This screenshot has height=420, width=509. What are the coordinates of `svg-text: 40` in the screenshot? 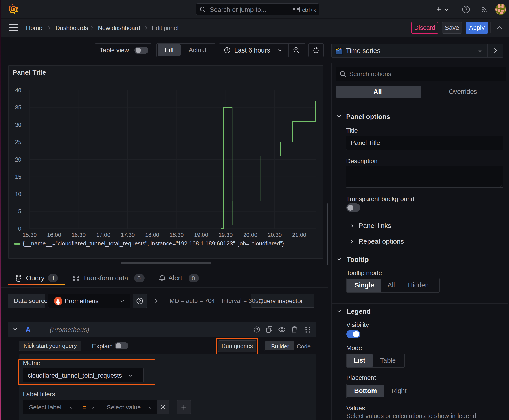 It's located at (18, 90).